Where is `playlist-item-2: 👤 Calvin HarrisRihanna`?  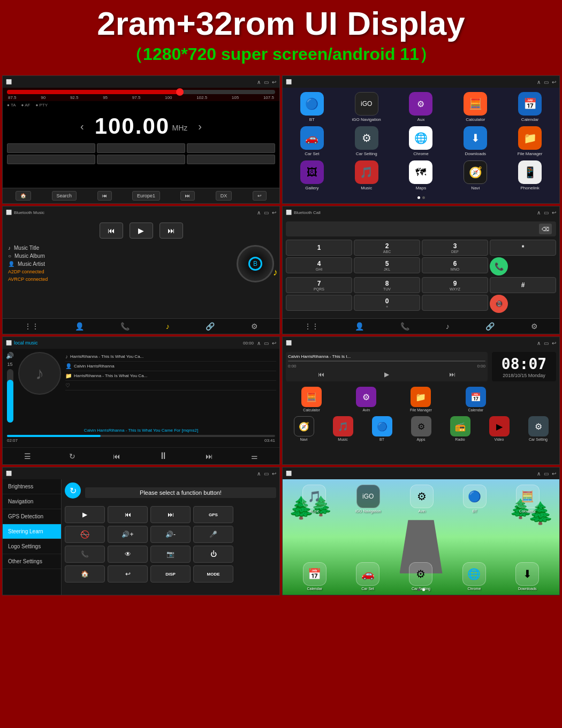 playlist-item-2: 👤 Calvin HarrisRihanna is located at coordinates (171, 366).